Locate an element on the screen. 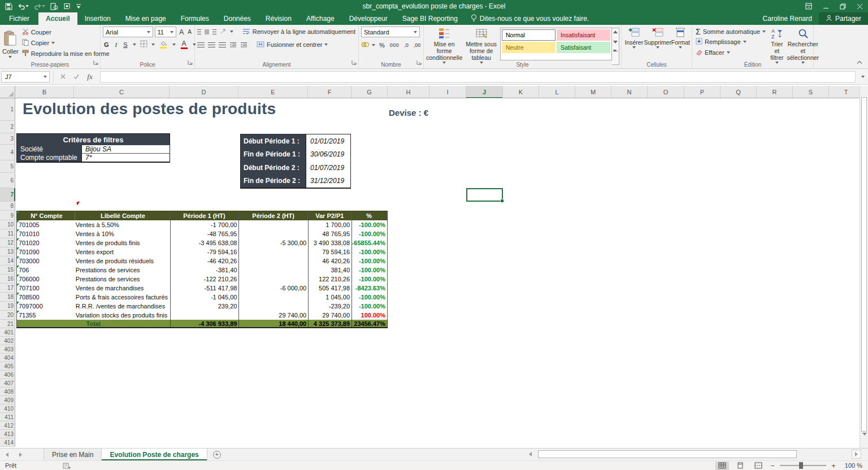 The width and height of the screenshot is (868, 470). ribbon-tab: Insertion is located at coordinates (98, 19).